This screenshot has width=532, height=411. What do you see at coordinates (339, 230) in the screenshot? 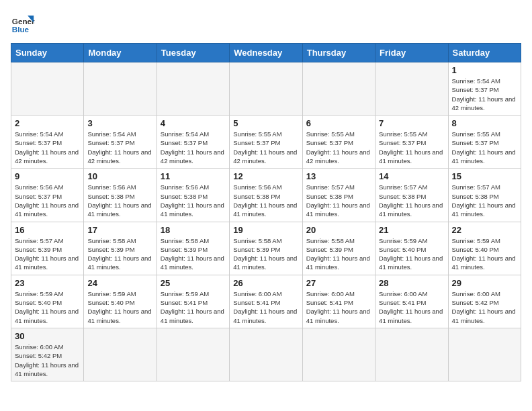
I see `day-number: 20` at bounding box center [339, 230].